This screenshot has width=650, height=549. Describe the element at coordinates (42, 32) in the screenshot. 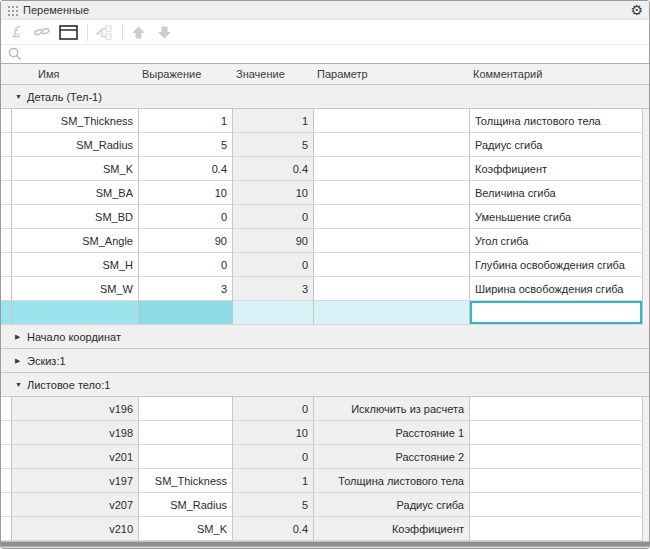

I see `link-button` at that location.